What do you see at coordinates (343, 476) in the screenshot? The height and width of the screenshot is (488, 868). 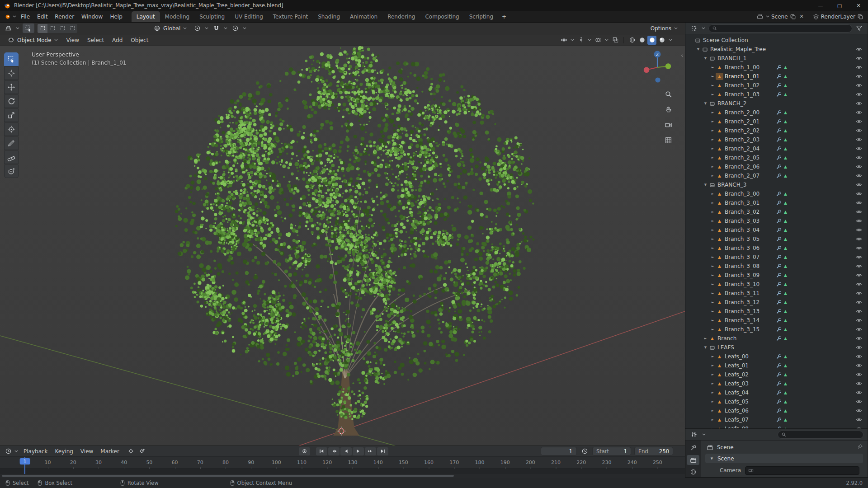 I see `timeline-scrollbar` at bounding box center [343, 476].